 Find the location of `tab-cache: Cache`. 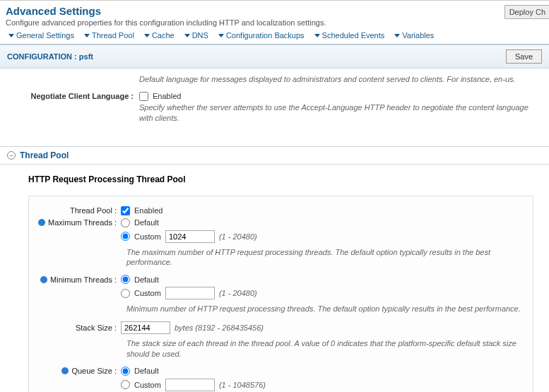

tab-cache: Cache is located at coordinates (160, 35).